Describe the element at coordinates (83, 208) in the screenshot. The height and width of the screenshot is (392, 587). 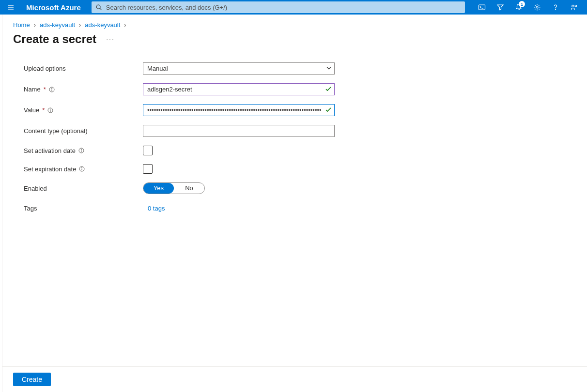
I see `tags-label: Tags` at that location.